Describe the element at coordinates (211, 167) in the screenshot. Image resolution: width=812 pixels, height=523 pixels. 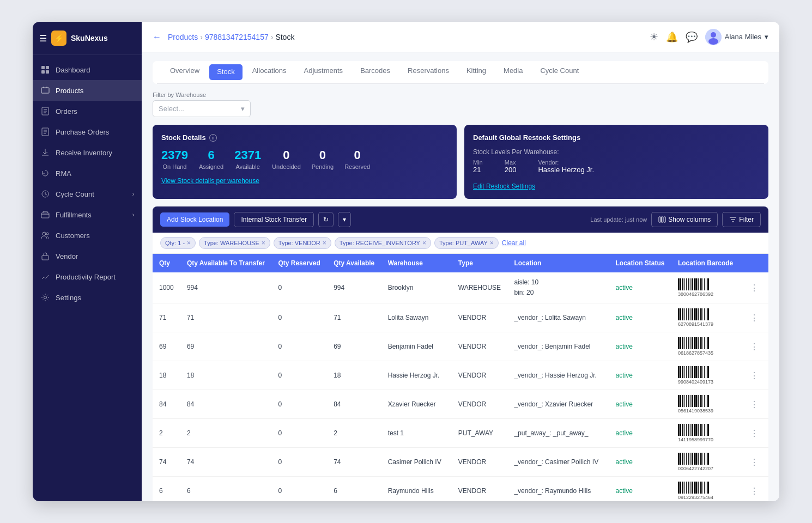
I see `assigned-label: Assigned` at that location.